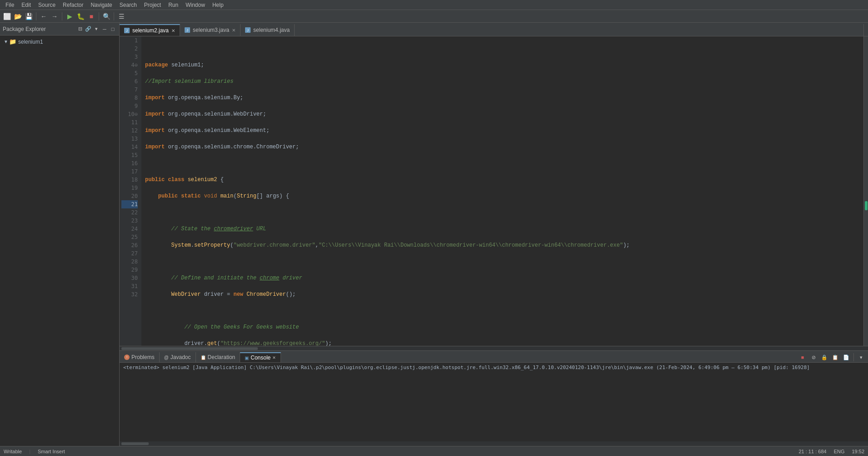 The image size is (868, 456). What do you see at coordinates (130, 245) in the screenshot?
I see `ln-26: 26` at bounding box center [130, 245].